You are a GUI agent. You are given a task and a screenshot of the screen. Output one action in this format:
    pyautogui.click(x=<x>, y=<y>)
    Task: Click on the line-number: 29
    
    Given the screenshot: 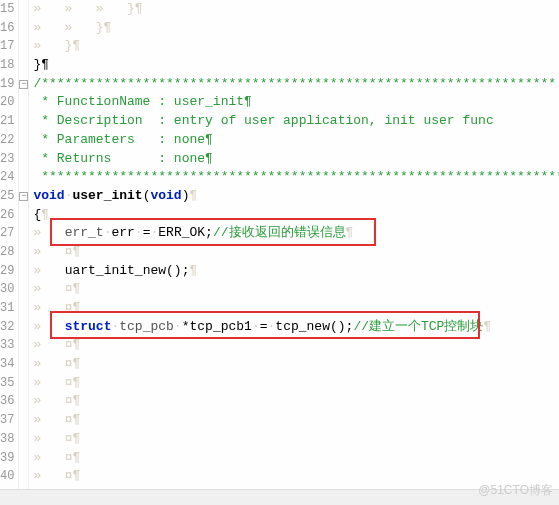 What is the action you would take?
    pyautogui.click(x=7, y=272)
    